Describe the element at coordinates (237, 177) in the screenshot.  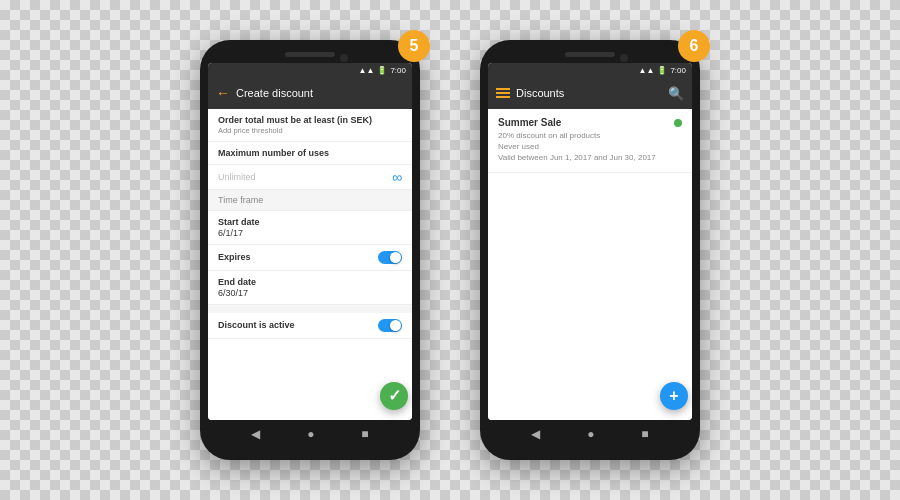
I see `unlimited-placeholder: Unlimited` at that location.